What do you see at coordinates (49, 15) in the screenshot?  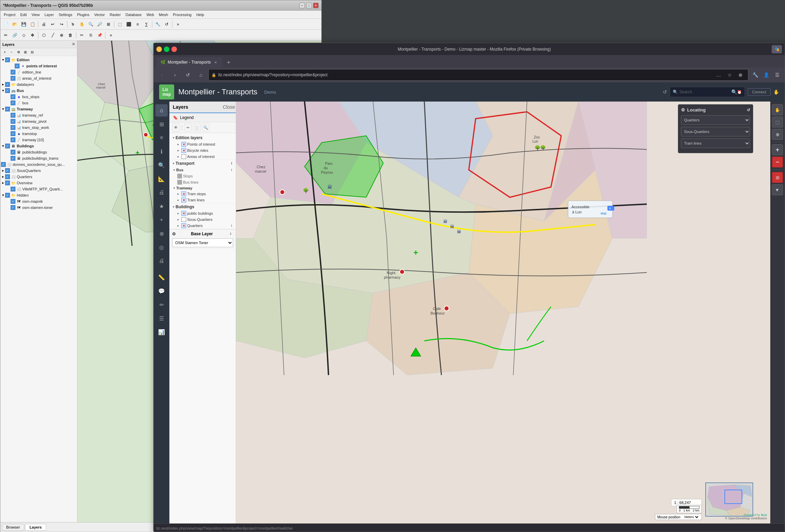 I see `menu-layer: Layer` at bounding box center [49, 15].